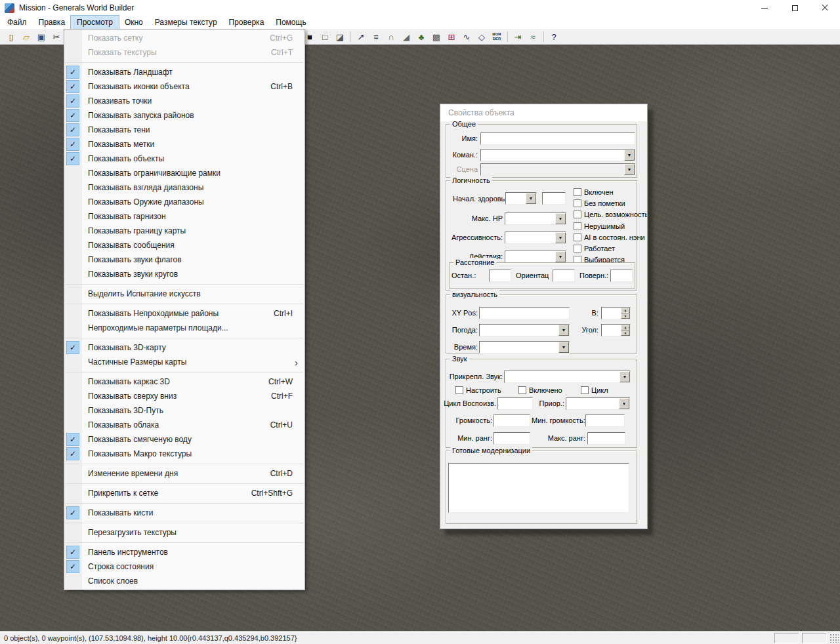 The image size is (840, 644). Describe the element at coordinates (621, 275) in the screenshot. I see `turn-input` at that location.